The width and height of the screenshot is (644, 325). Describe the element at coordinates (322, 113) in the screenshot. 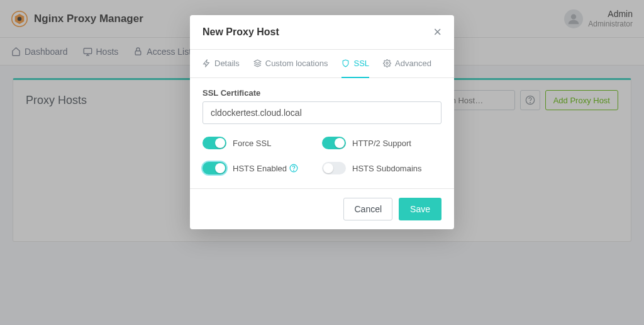

I see `ssl-cert-select` at that location.